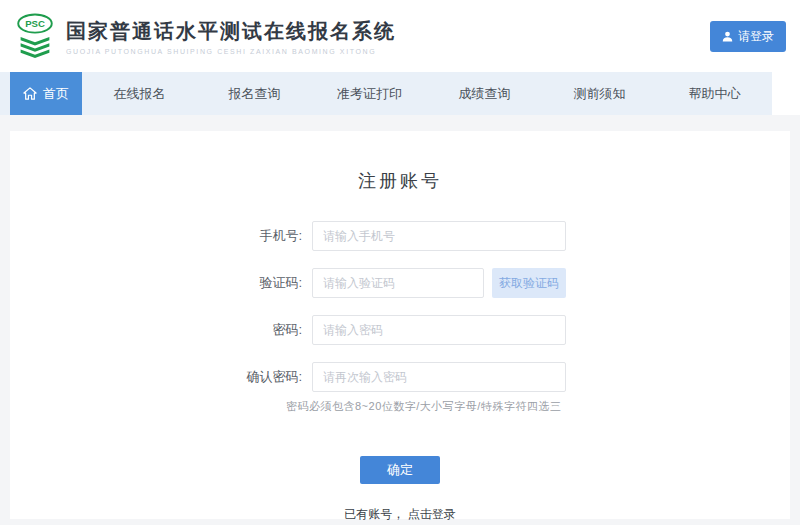 Image resolution: width=800 pixels, height=525 pixels. Describe the element at coordinates (231, 36) in the screenshot. I see `site-title-block: 国家普通话水平测试在线报名系统 GUOJIA PUTONGHUA SHUIPIN…` at that location.